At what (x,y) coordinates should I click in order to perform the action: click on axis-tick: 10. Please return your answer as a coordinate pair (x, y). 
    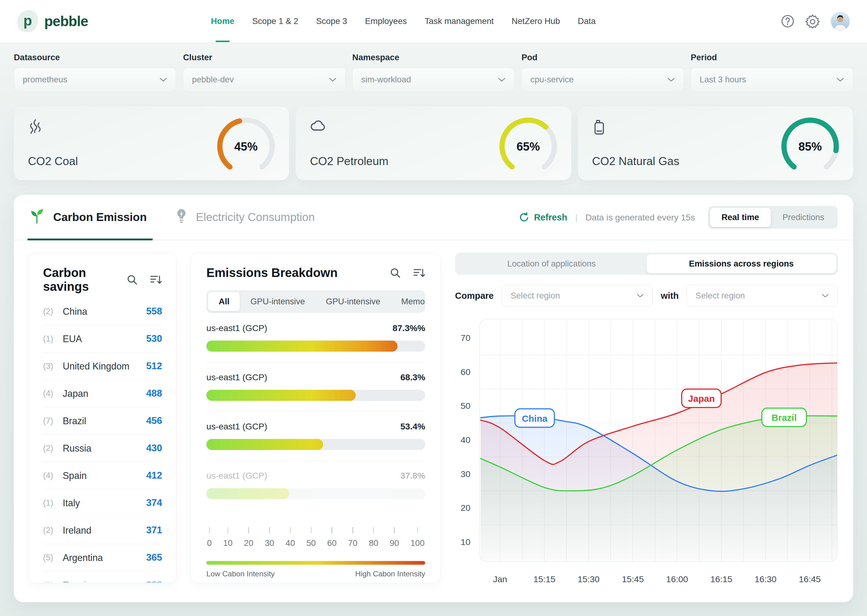
    Looking at the image, I should click on (228, 538).